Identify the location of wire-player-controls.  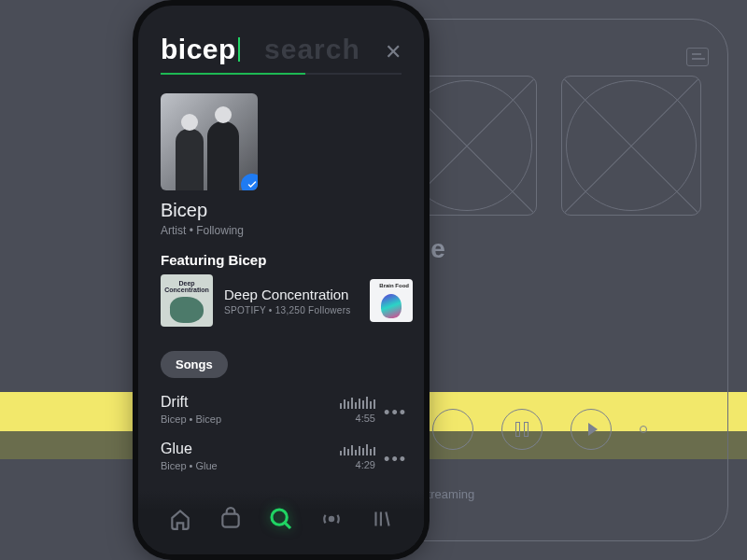
(551, 429).